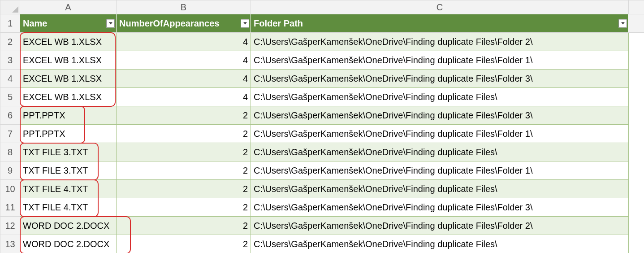 Image resolution: width=644 pixels, height=253 pixels. Describe the element at coordinates (10, 42) in the screenshot. I see `row-header-2: 2` at that location.